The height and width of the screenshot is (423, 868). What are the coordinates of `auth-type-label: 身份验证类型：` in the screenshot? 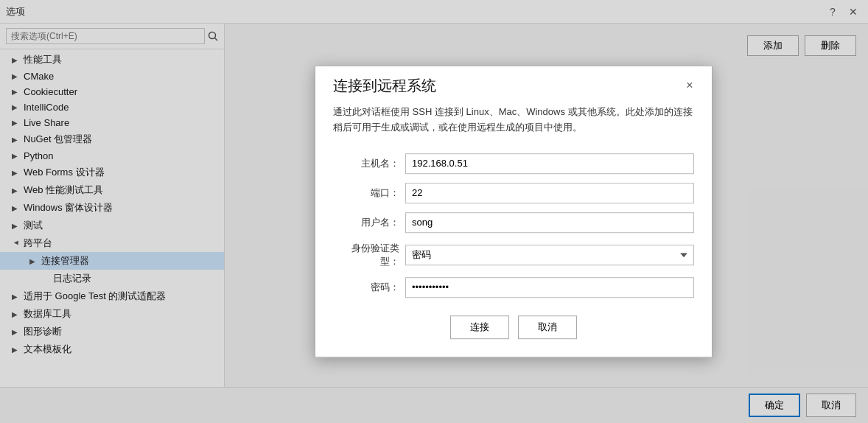 It's located at (366, 255).